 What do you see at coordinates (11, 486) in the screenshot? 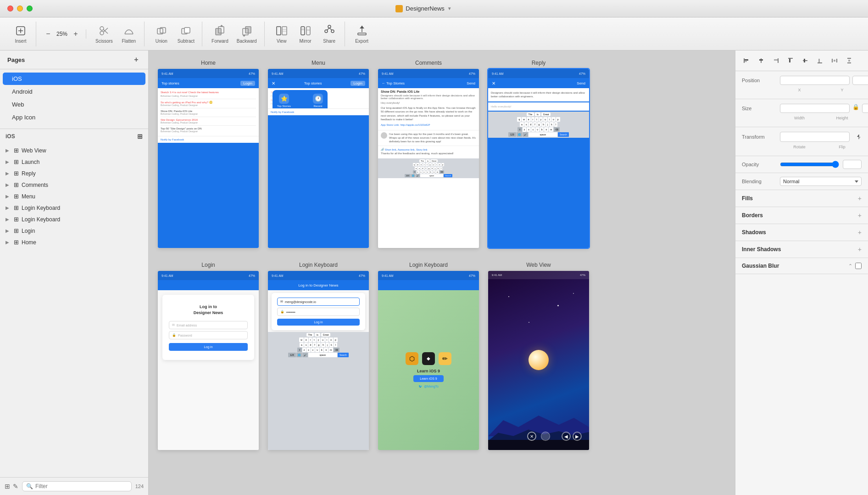
I see `filter-icons: ⊞ ✎` at bounding box center [11, 486].